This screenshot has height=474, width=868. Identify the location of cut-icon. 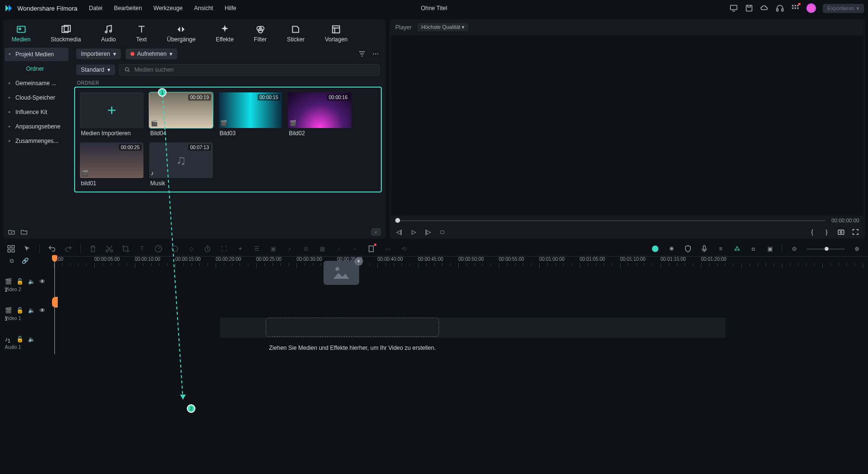
(109, 249).